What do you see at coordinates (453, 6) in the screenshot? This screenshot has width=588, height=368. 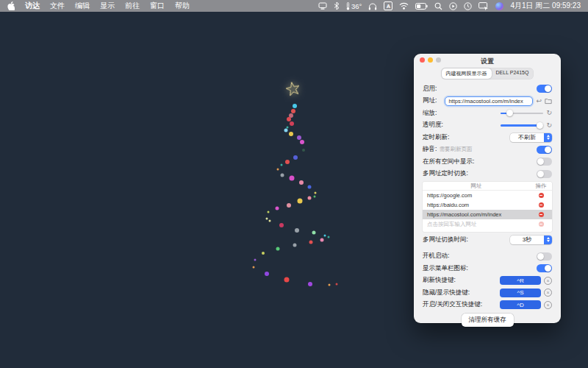 I see `record-icon` at bounding box center [453, 6].